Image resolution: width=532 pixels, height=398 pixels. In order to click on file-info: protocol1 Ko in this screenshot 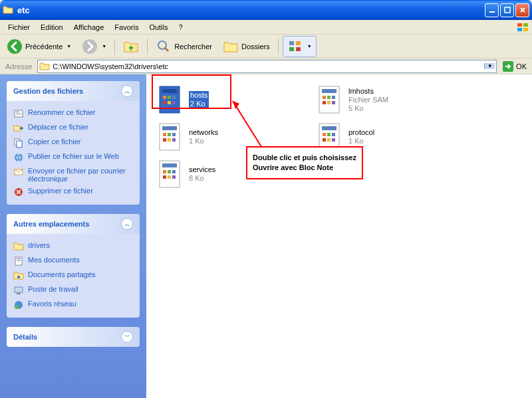, I will do `click(362, 137)`.